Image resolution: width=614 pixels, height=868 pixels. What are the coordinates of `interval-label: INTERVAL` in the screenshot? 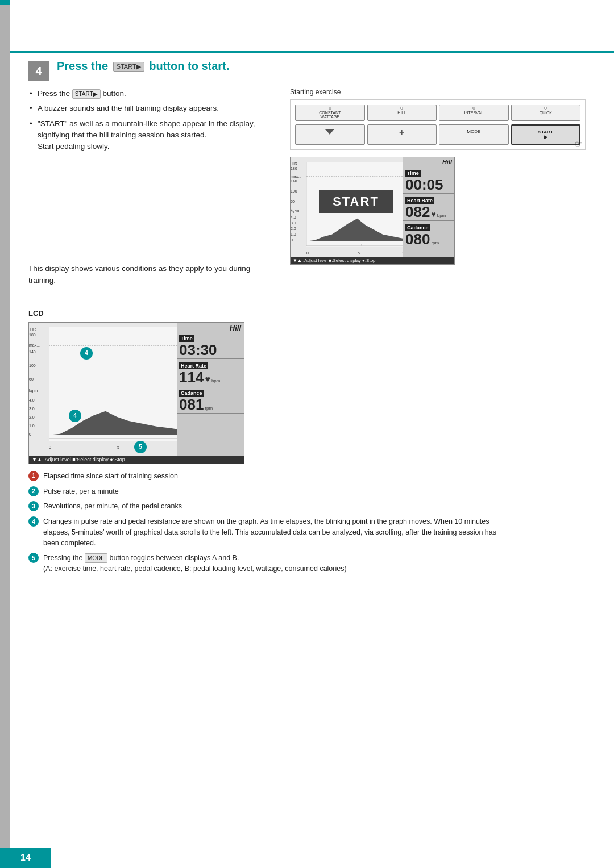 It's located at (474, 112).